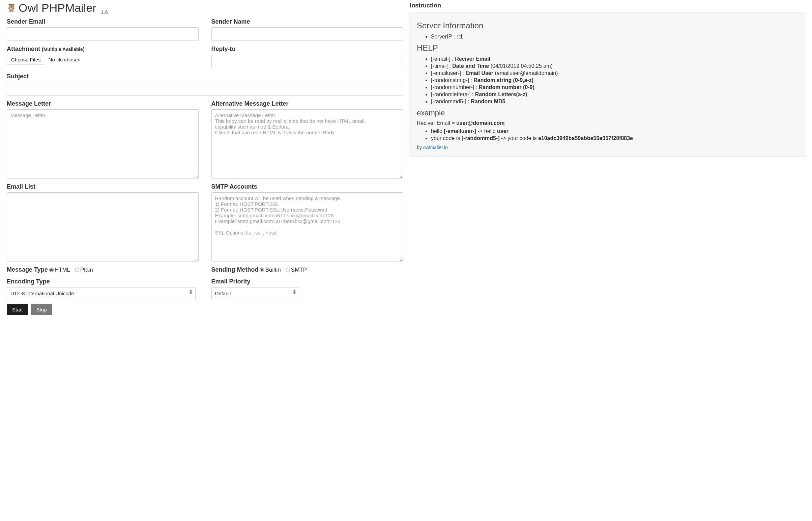 This screenshot has height=521, width=812. Describe the element at coordinates (307, 270) in the screenshot. I see `sending-method-group: Sending Method Builtin SMTP` at that location.